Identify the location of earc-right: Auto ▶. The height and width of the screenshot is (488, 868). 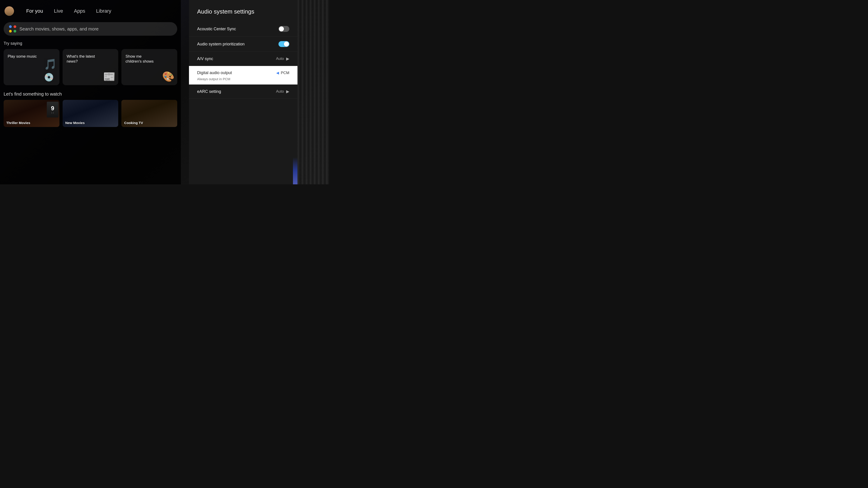
(283, 92).